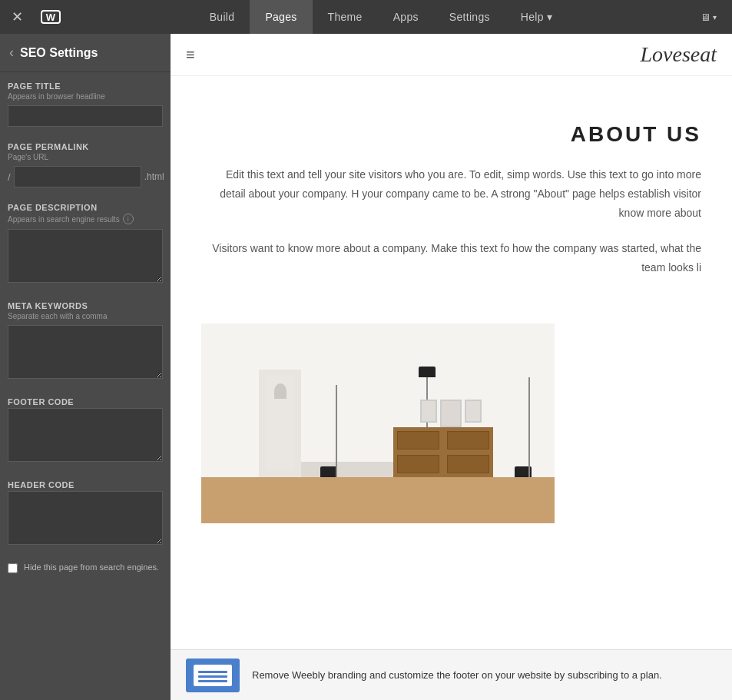  What do you see at coordinates (714, 17) in the screenshot?
I see `device-chevron-icon: ▾` at bounding box center [714, 17].